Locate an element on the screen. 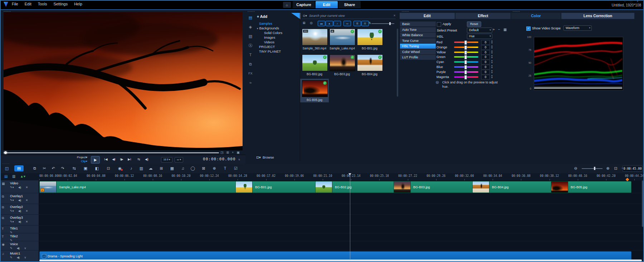  timeline-clip: BG-B01.jpg is located at coordinates (275, 187).